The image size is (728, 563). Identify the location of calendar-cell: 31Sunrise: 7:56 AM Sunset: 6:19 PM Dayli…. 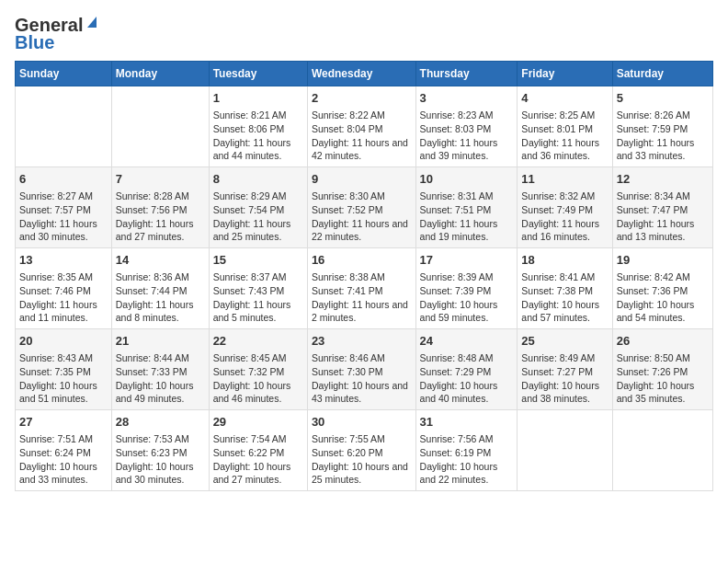
(467, 451).